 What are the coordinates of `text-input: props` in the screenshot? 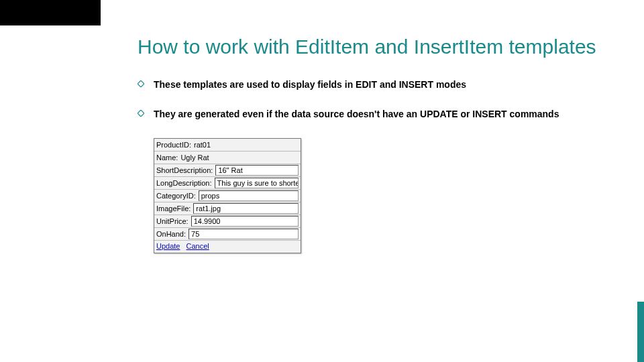 It's located at (248, 196).